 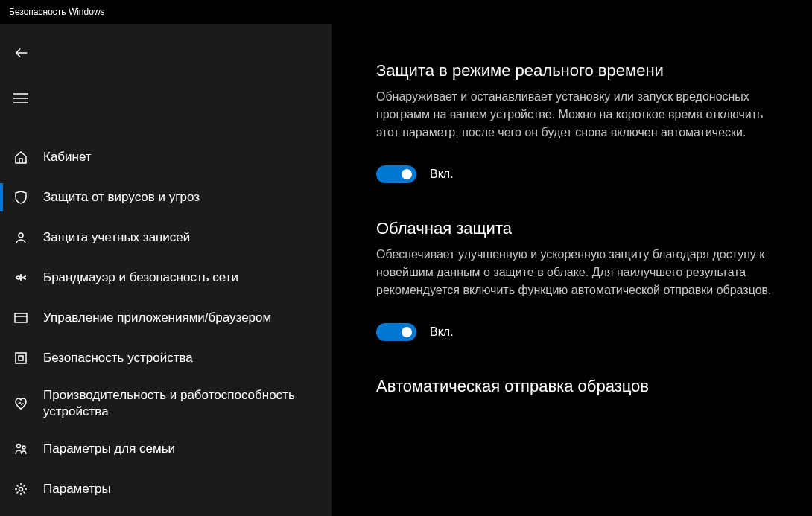 I want to click on hamburger-icon, so click(x=21, y=98).